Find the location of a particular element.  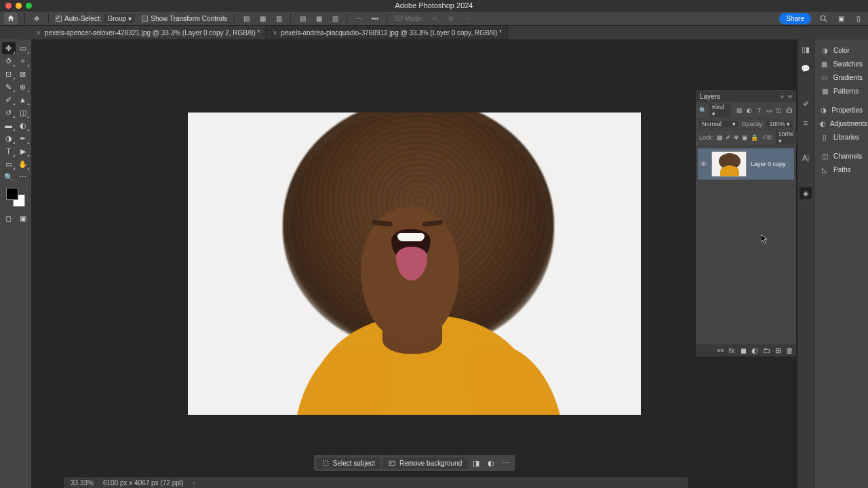

minimize-window is located at coordinates (19, 5).